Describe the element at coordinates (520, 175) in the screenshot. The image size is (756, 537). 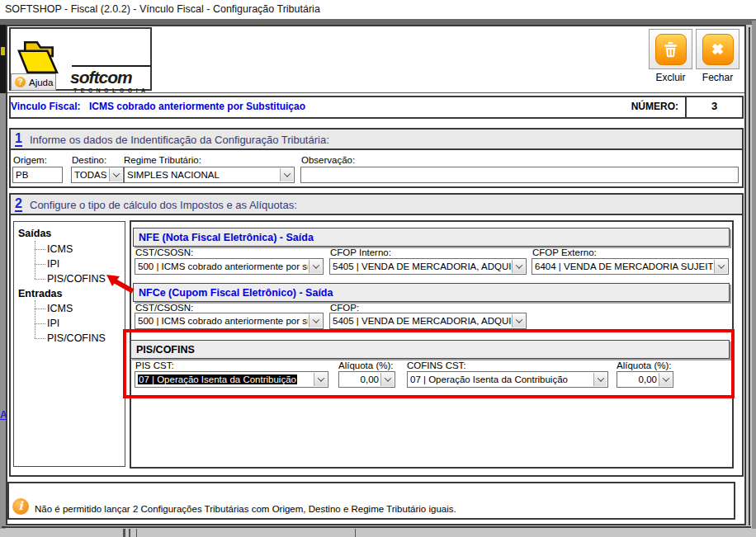
I see `observacao-input` at that location.